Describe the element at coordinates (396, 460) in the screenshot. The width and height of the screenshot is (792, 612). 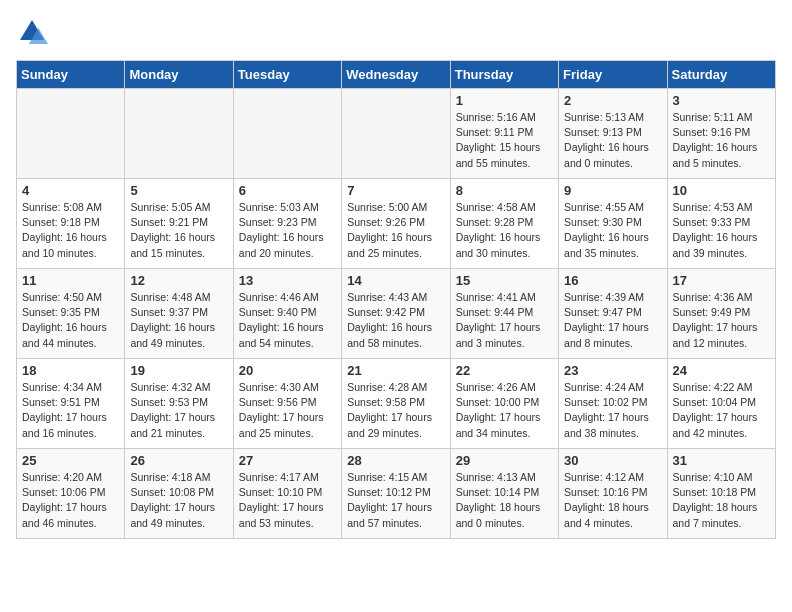
I see `day-number: 28` at that location.